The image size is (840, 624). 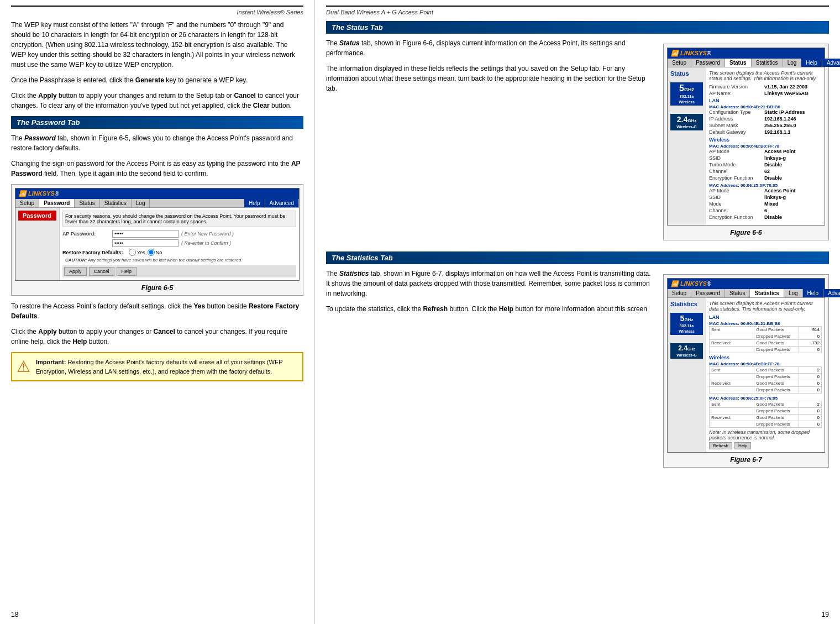 I want to click on 5ghz-ssid-row: SSID linksys-g, so click(x=765, y=158).